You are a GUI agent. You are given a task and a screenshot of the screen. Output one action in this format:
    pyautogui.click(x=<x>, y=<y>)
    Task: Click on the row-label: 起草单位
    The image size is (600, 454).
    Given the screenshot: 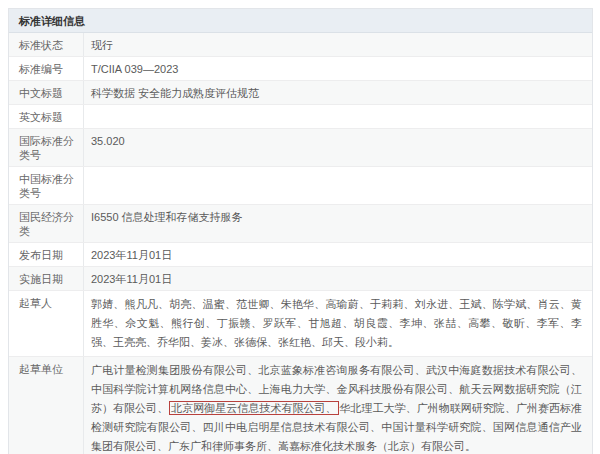 What is the action you would take?
    pyautogui.click(x=46, y=406)
    